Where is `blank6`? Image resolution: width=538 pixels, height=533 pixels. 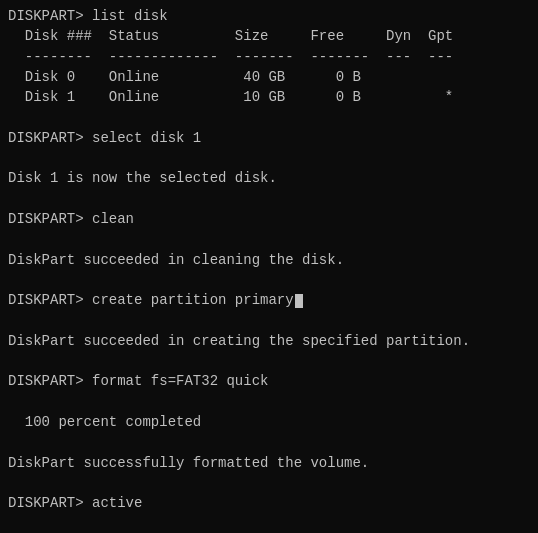
blank6 is located at coordinates (269, 320).